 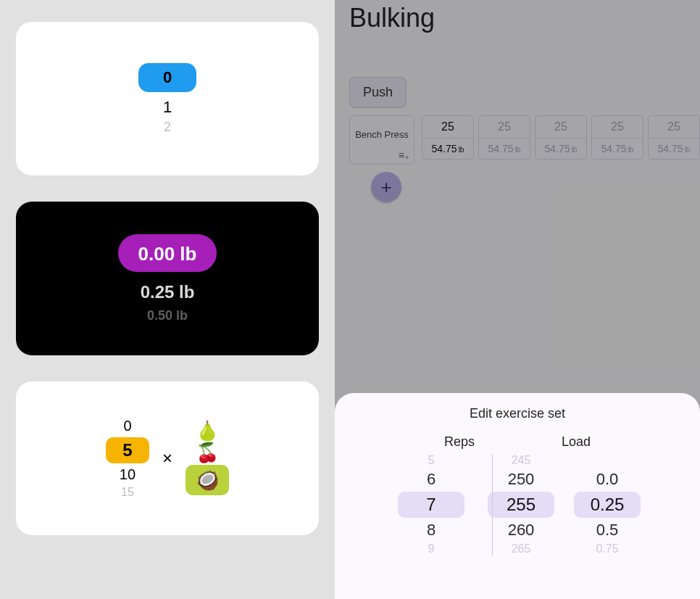 What do you see at coordinates (168, 292) in the screenshot?
I see `picker2-option: 0.25 lb` at bounding box center [168, 292].